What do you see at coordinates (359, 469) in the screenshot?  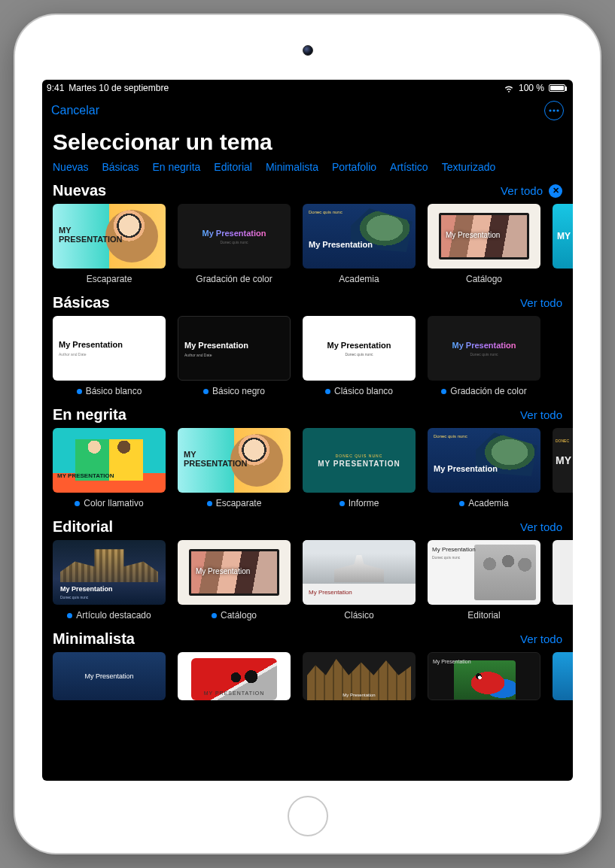 I see `theme-item: DONEC QUIS NUNCMY PRESENTATIONInforme` at bounding box center [359, 469].